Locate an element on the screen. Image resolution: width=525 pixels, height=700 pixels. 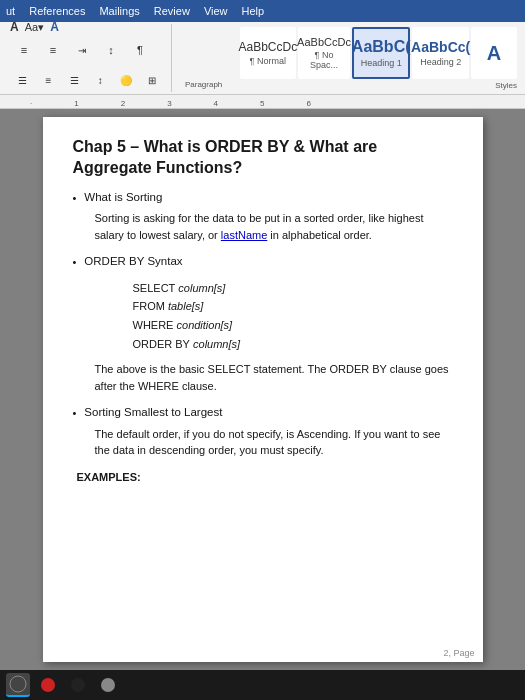
lastname-link: lastName is located at coordinates (244, 235).